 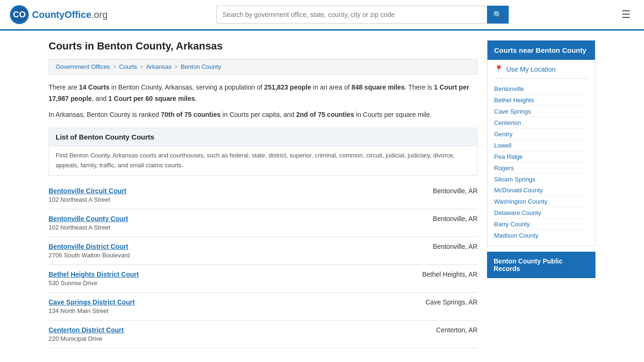 I want to click on stats-text: There are 14 Courts in Benton County, Ar…, so click(x=263, y=93).